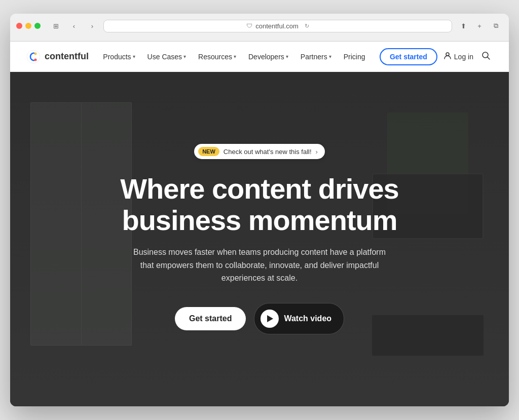 The image size is (519, 420). What do you see at coordinates (167, 57) in the screenshot?
I see `nav-use-cases: Use Cases ▾` at bounding box center [167, 57].